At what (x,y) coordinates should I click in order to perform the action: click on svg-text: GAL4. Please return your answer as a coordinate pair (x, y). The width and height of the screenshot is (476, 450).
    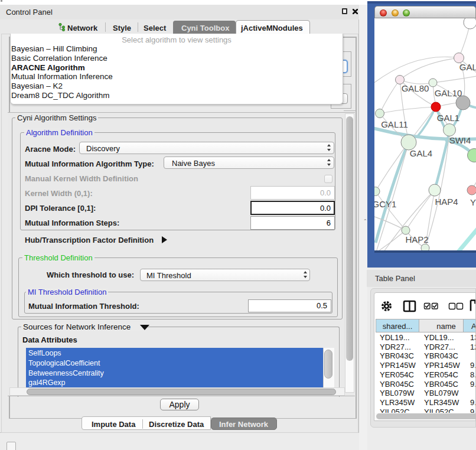
    Looking at the image, I should click on (421, 154).